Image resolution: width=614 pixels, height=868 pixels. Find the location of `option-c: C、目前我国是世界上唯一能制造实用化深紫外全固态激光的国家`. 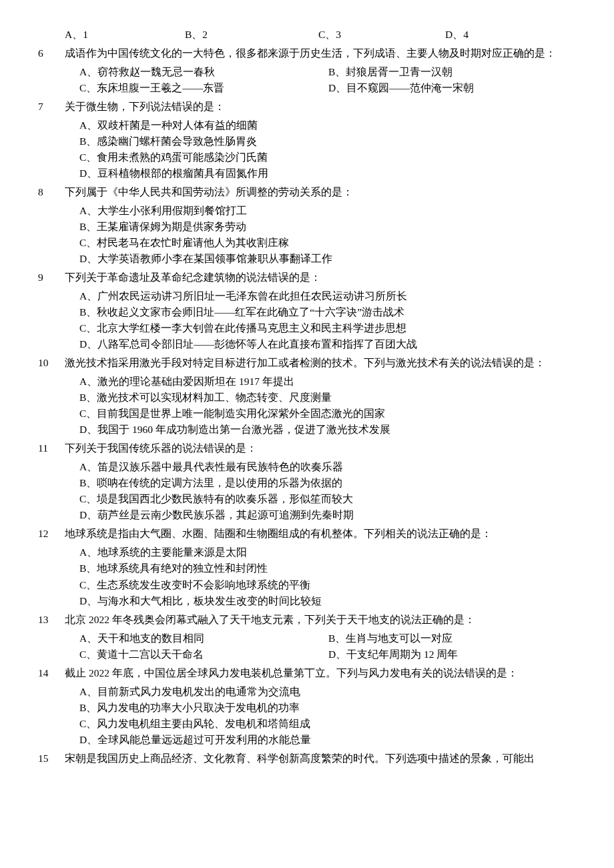

option-c: C、目前我国是世界上唯一能制造实用化深紫外全固态激光的国家 is located at coordinates (328, 414).